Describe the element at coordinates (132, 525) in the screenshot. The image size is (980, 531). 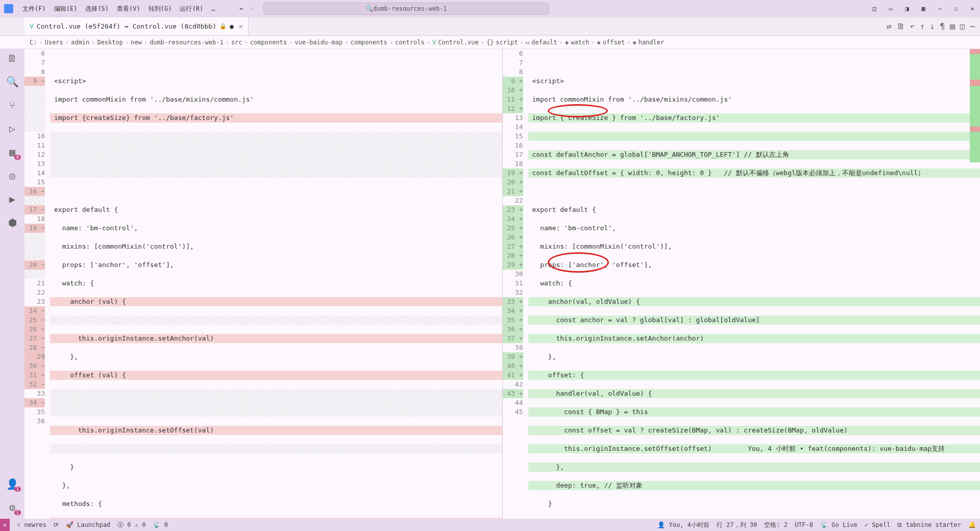
I see `problems: ⓧ 0 ⚠ 0` at that location.